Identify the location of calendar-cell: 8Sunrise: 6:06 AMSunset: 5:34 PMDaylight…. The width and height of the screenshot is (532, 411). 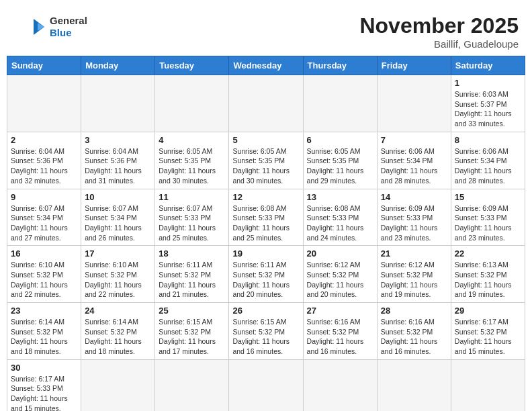
(488, 160).